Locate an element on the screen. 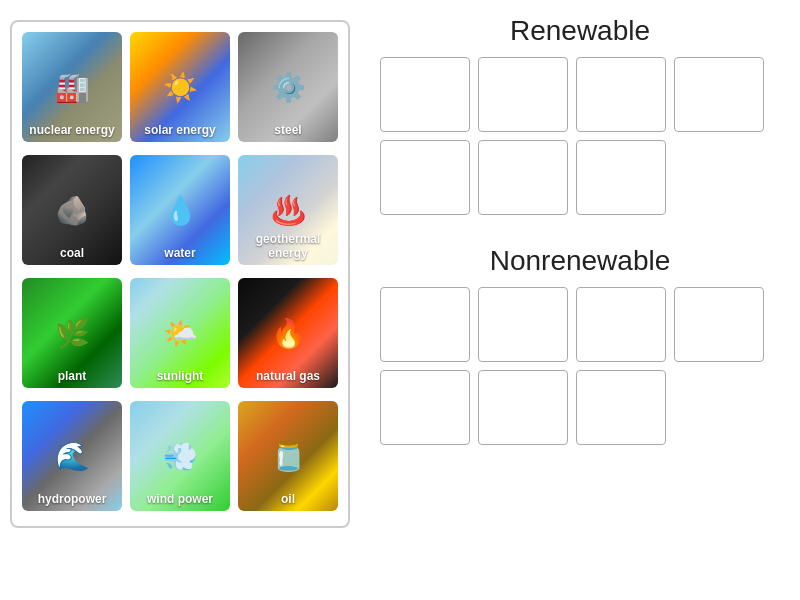 This screenshot has width=800, height=600. energy-card-sunlight: 🌤️sunlight is located at coordinates (180, 333).